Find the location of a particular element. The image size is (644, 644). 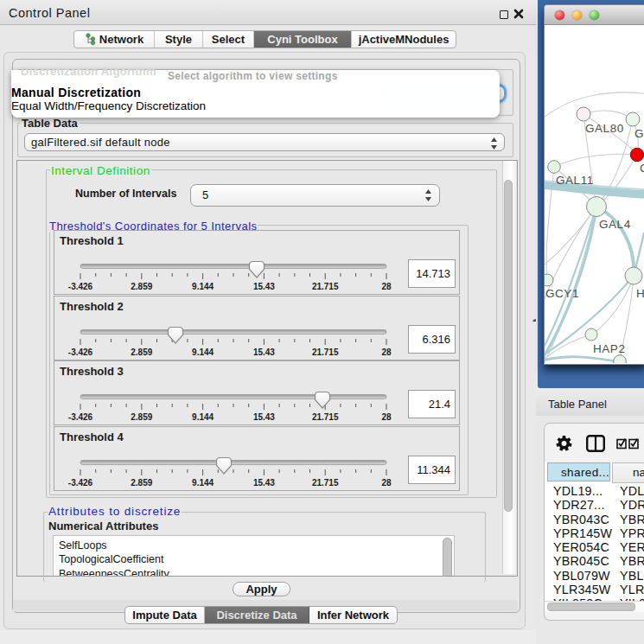

svg-text: GAL11 is located at coordinates (575, 180).